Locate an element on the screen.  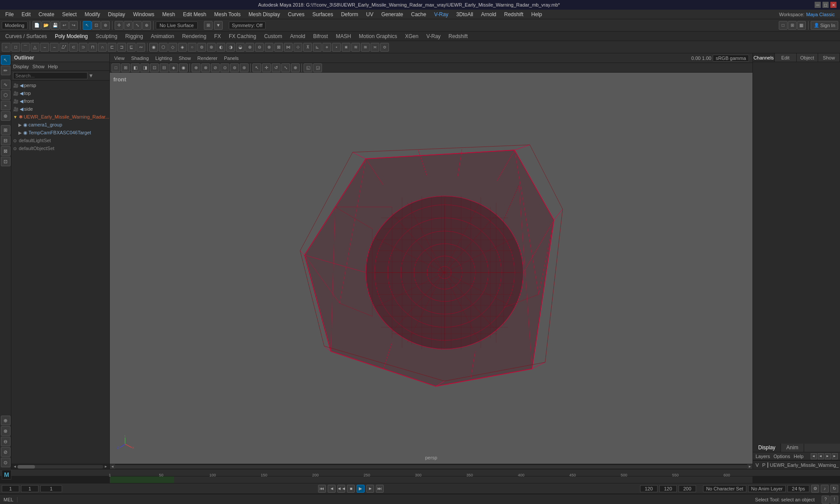
outliner-item-persp: 🎥 ◀ persp is located at coordinates (60, 85).